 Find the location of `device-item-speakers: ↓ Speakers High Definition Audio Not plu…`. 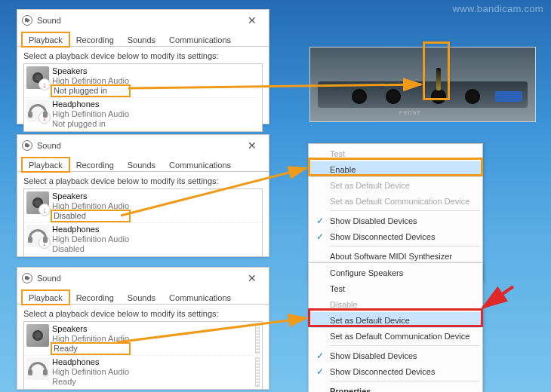

device-item-speakers: ↓ Speakers High Definition Audio Not plu… is located at coordinates (143, 81).